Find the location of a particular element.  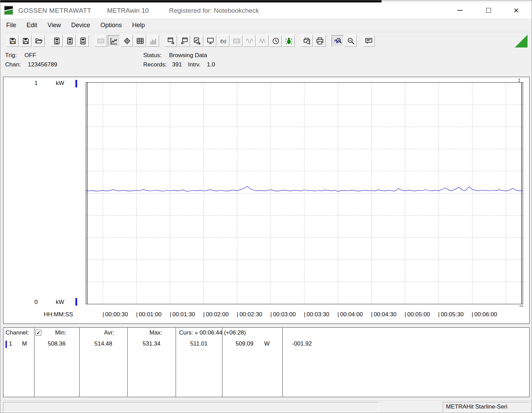

header-channel: Channel: is located at coordinates (17, 333).